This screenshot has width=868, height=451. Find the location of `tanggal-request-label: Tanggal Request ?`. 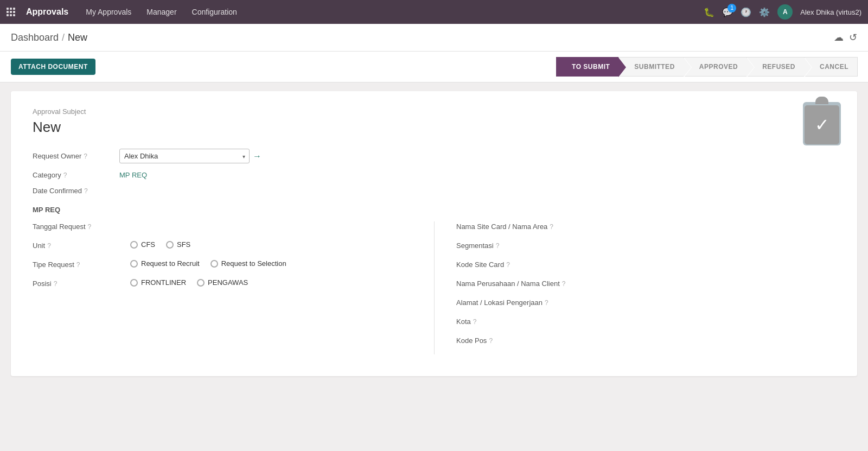

tanggal-request-label: Tanggal Request ? is located at coordinates (81, 226).